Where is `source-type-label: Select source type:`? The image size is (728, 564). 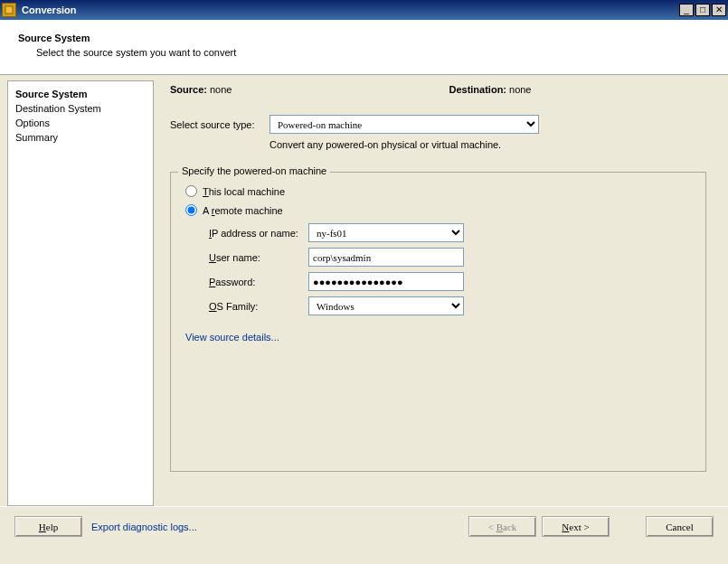
source-type-label: Select source type: is located at coordinates (220, 125).